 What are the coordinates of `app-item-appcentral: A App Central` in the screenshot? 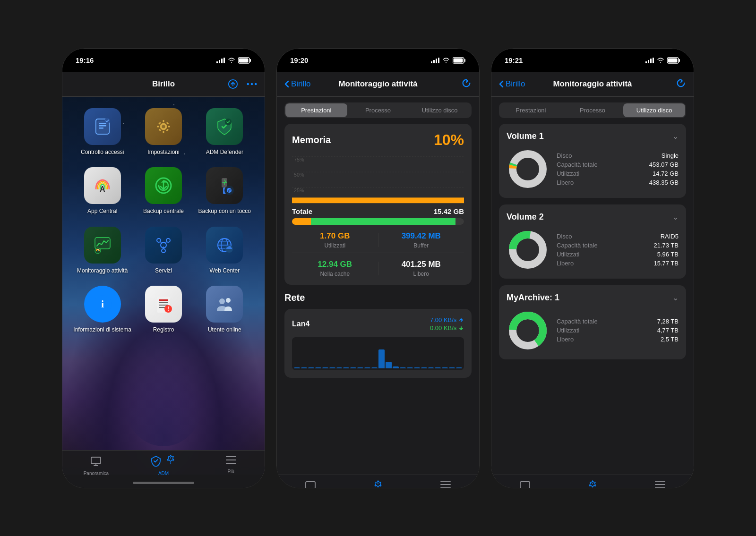 It's located at (102, 191).